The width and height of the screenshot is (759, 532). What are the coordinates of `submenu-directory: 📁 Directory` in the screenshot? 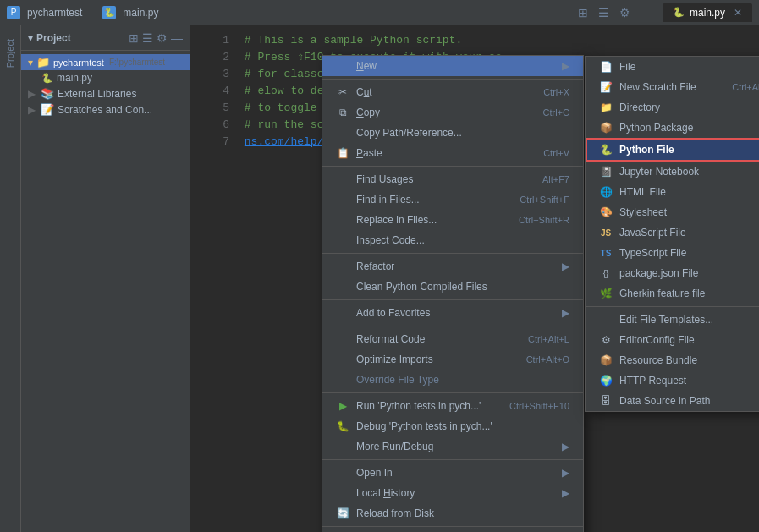 It's located at (672, 107).